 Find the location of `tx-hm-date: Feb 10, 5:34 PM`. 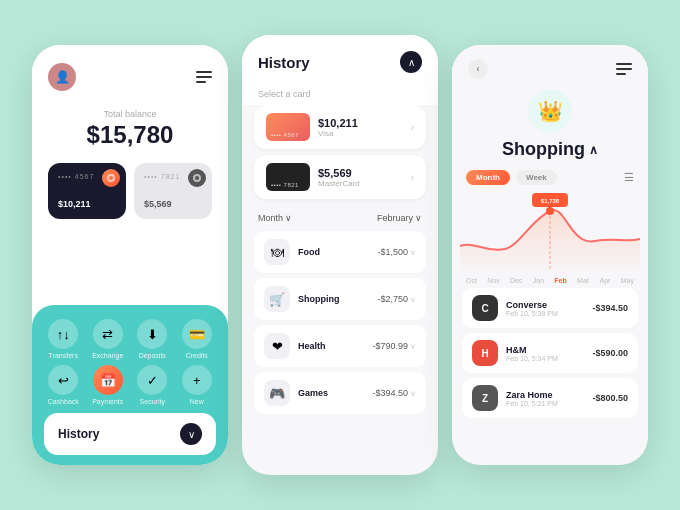

tx-hm-date: Feb 10, 5:34 PM is located at coordinates (545, 358).